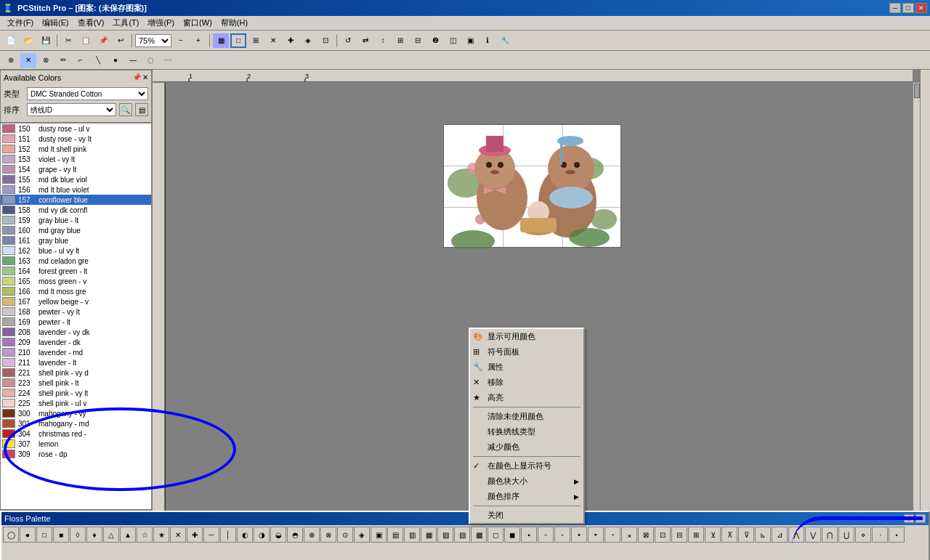 This screenshot has height=560, width=930. What do you see at coordinates (527, 431) in the screenshot?
I see `ctx-convert-type: 转换绣线类型` at bounding box center [527, 431].